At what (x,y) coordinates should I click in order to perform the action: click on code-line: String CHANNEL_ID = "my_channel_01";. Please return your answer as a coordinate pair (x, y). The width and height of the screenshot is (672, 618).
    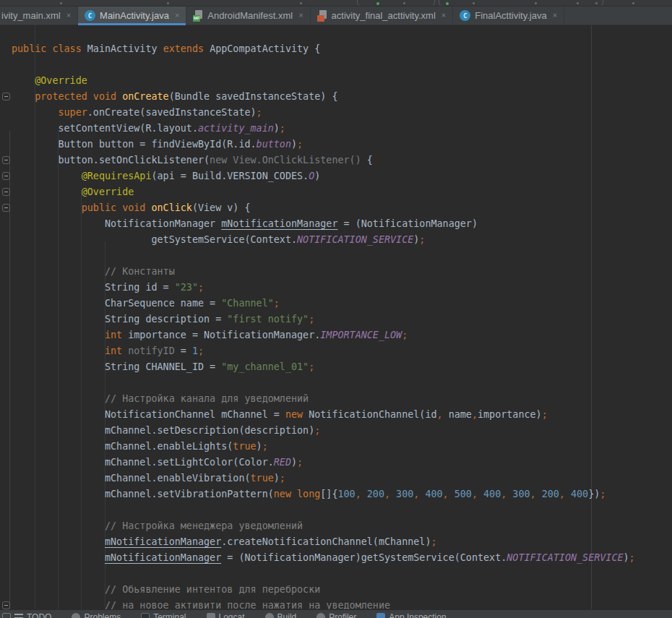
    Looking at the image, I should click on (324, 367).